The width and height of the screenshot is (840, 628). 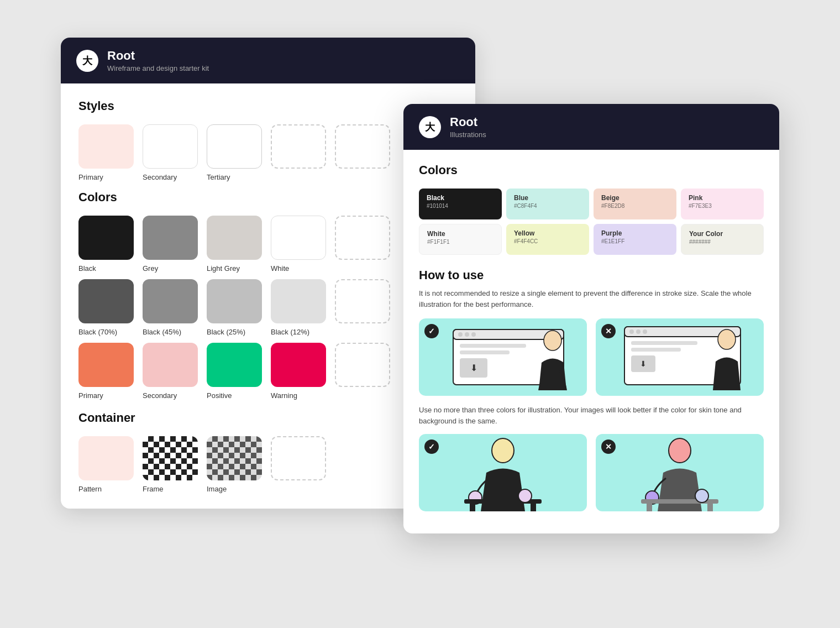 What do you see at coordinates (635, 239) in the screenshot?
I see `color-cell-purple: Purple #E1E1FF` at bounding box center [635, 239].